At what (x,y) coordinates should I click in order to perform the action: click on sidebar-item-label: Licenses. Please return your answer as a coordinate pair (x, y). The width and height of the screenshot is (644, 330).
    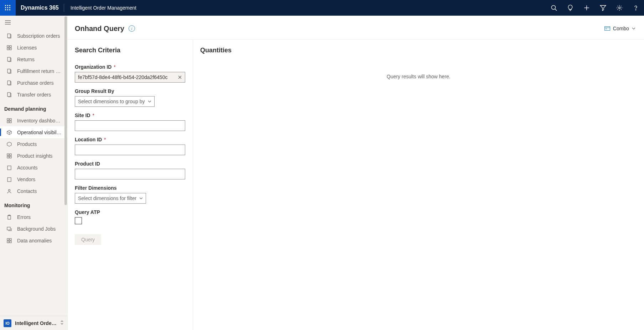
    Looking at the image, I should click on (27, 48).